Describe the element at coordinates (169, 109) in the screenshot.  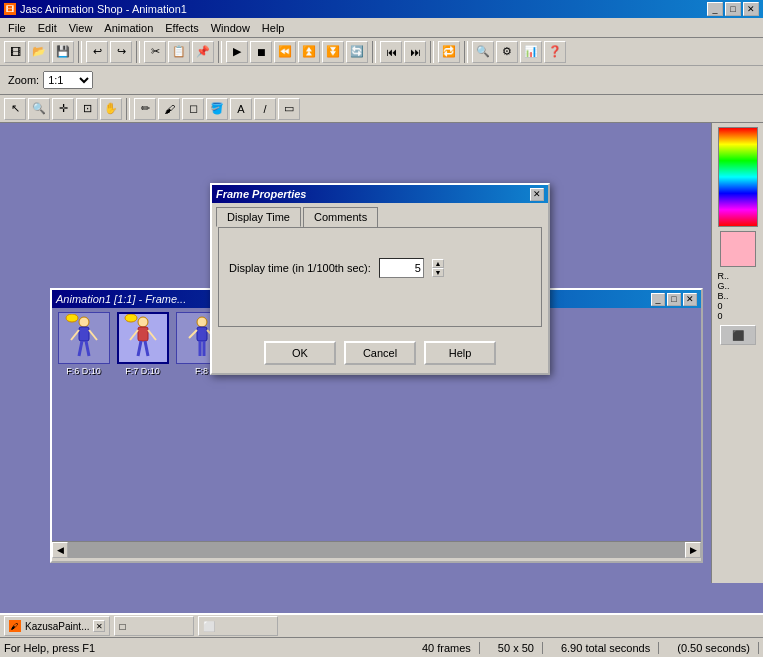
I see `brush-tool: 🖌` at that location.